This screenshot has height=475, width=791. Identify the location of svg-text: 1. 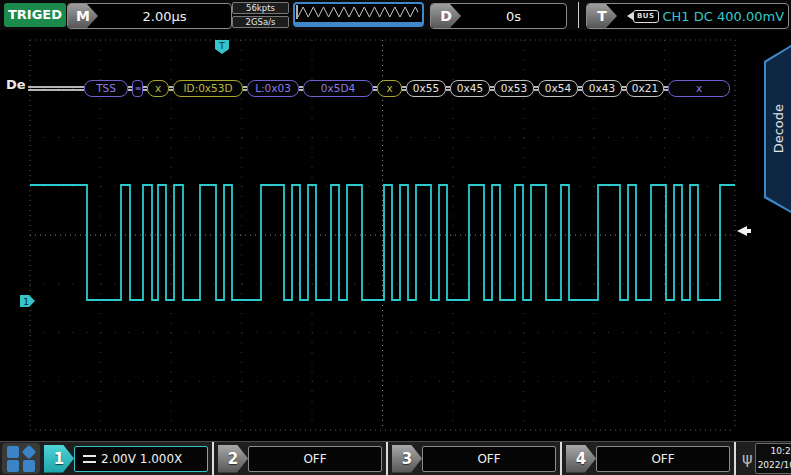
(26, 302).